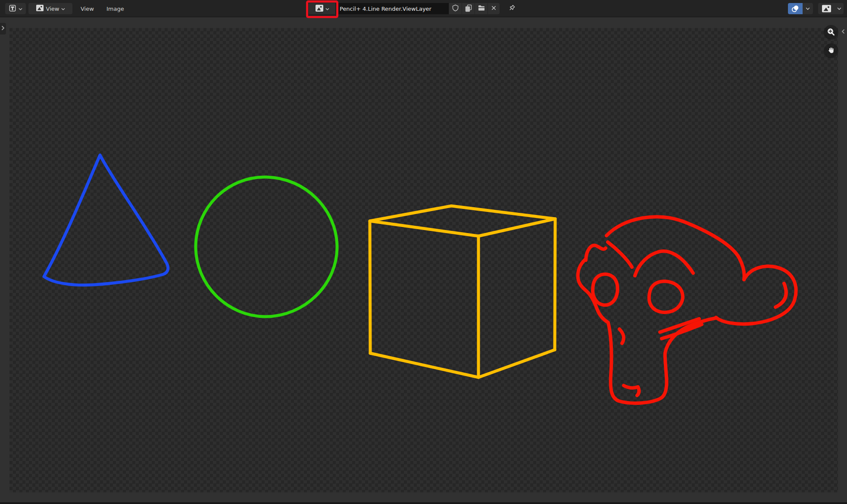  I want to click on zoom-gizmo, so click(831, 32).